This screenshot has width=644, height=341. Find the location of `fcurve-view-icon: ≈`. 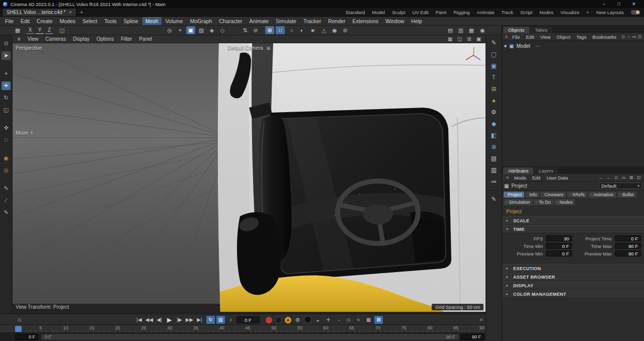

fcurve-view-icon: ≈ is located at coordinates (481, 320).